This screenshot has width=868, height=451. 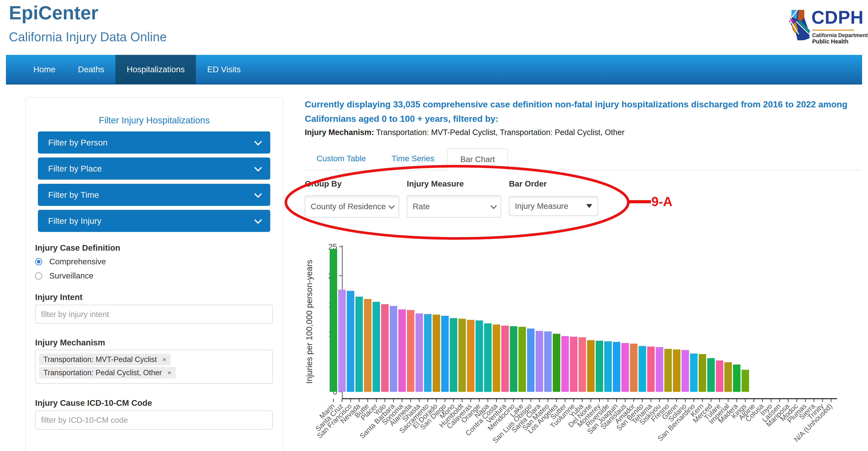 I want to click on bar-order-dropdown: Injury Measure, so click(x=553, y=206).